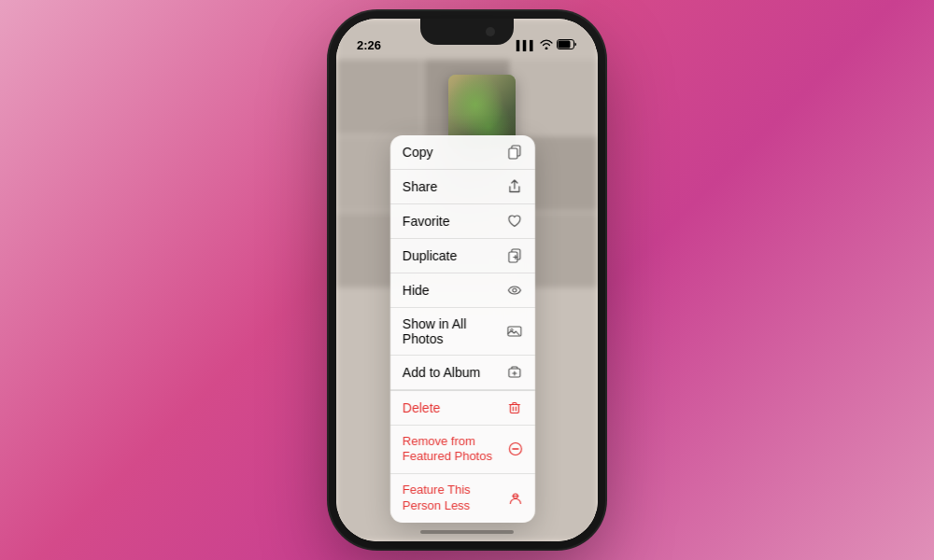  What do you see at coordinates (515, 256) in the screenshot?
I see `duplicate-icon` at bounding box center [515, 256].